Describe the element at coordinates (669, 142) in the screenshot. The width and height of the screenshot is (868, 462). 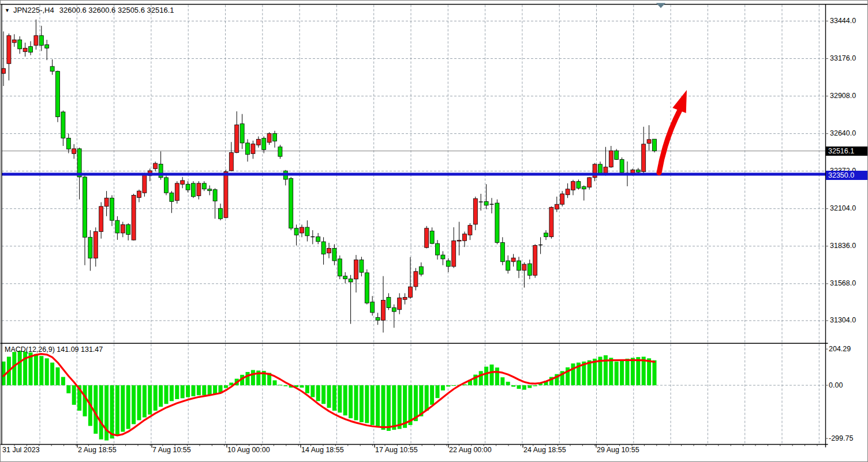
I see `trend-arrow` at that location.